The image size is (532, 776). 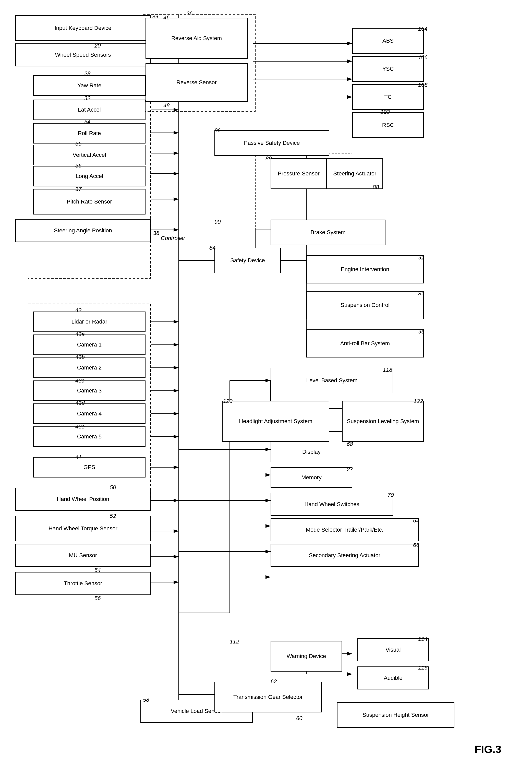 What do you see at coordinates (383, 421) in the screenshot?
I see `suspension-leveling-label: Suspension Leveling System` at bounding box center [383, 421].